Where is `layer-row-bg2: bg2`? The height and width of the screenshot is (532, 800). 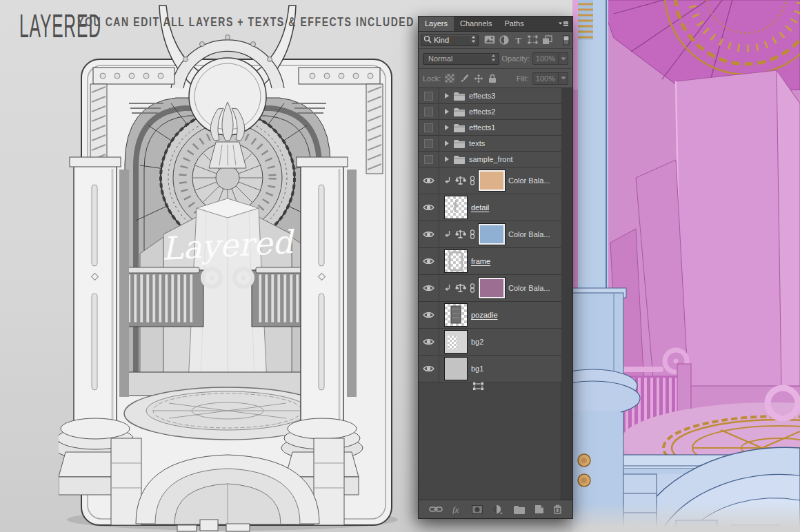 layer-row-bg2: bg2 is located at coordinates (490, 342).